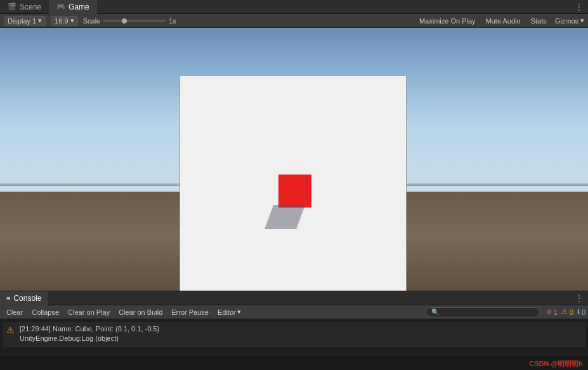  What do you see at coordinates (570, 20) in the screenshot?
I see `gizmos-dropdown: Gizmos ▾` at bounding box center [570, 20].